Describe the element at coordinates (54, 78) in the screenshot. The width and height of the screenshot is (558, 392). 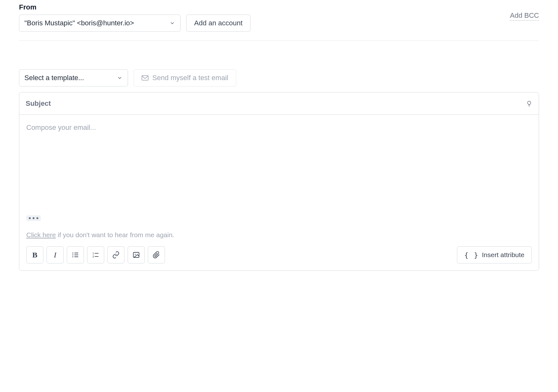
I see `template-select-placeholder: Select a template...` at that location.